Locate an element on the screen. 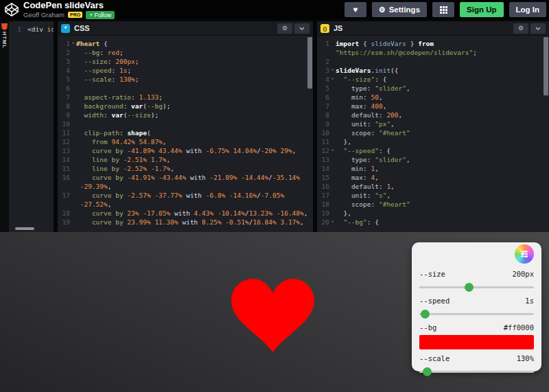 The height and width of the screenshot is (392, 549). code-line: 9 unit: "px", is located at coordinates (433, 124).